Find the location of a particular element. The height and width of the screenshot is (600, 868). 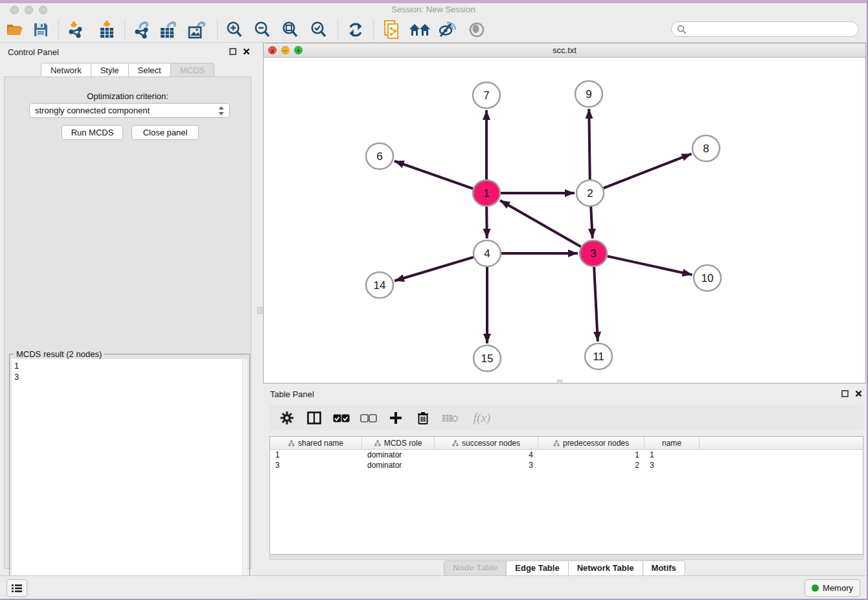

close-panel-icon is located at coordinates (246, 52).